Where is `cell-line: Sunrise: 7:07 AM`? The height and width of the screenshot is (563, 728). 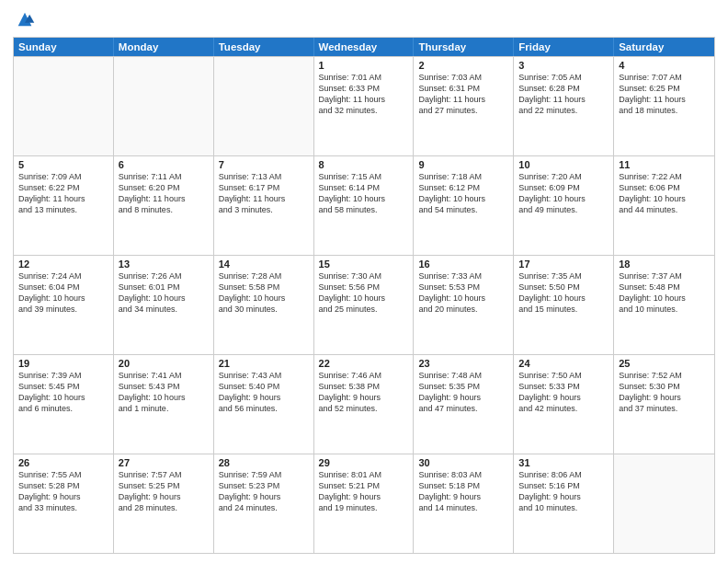
cell-line: Sunrise: 7:07 AM is located at coordinates (664, 77).